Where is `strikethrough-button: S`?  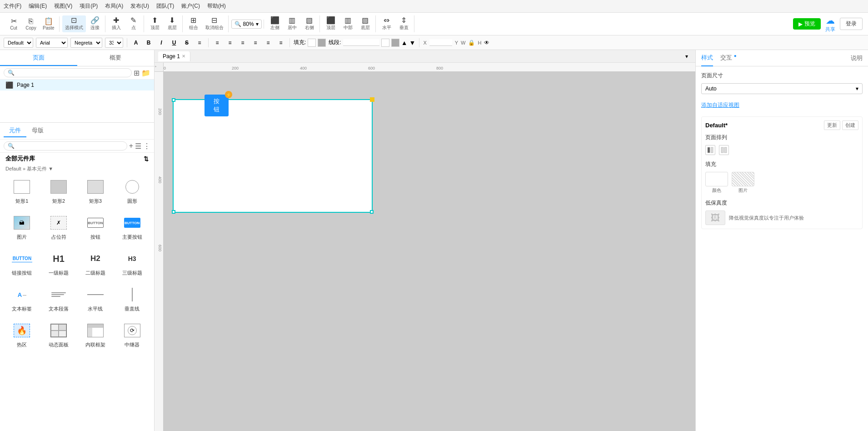 strikethrough-button: S is located at coordinates (187, 43).